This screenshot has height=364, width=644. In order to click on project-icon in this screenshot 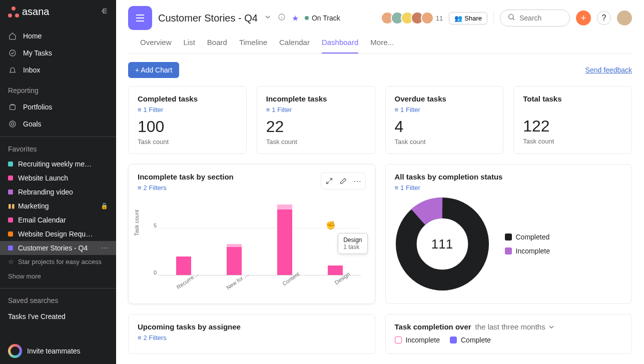, I will do `click(140, 18)`.